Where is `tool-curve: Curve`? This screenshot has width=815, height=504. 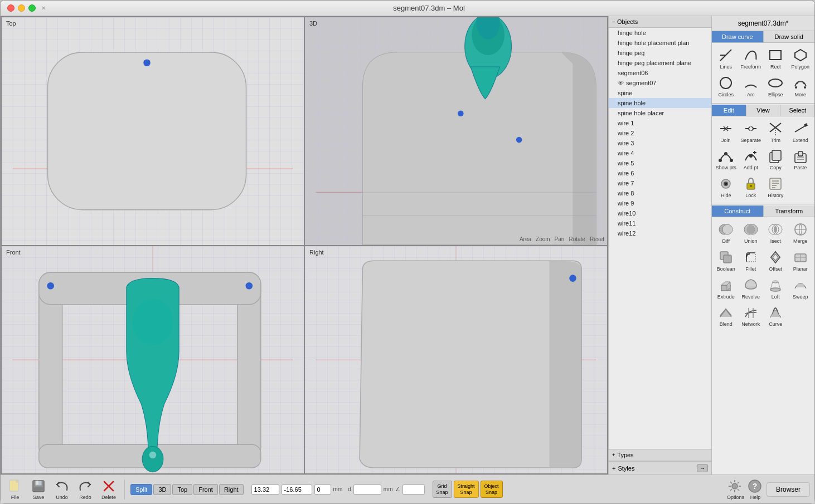
tool-curve: Curve is located at coordinates (776, 316).